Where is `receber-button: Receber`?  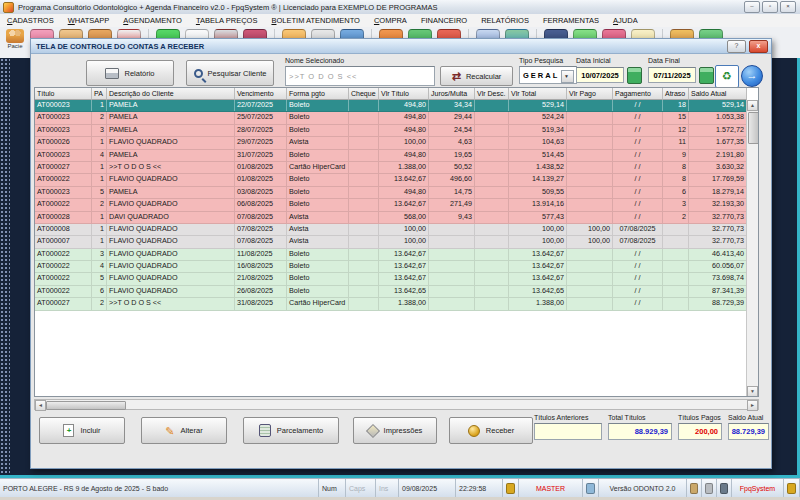 receber-button: Receber is located at coordinates (491, 430).